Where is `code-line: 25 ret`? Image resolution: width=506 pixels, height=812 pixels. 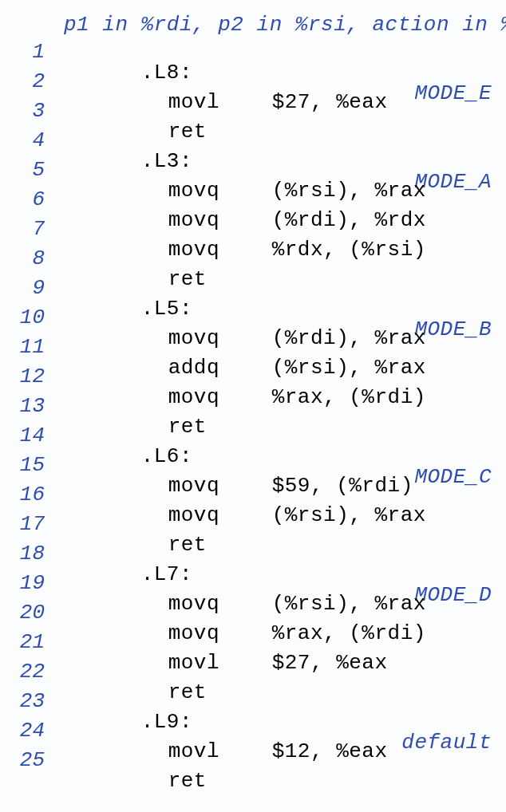
code-line: 25 ret is located at coordinates (249, 764).